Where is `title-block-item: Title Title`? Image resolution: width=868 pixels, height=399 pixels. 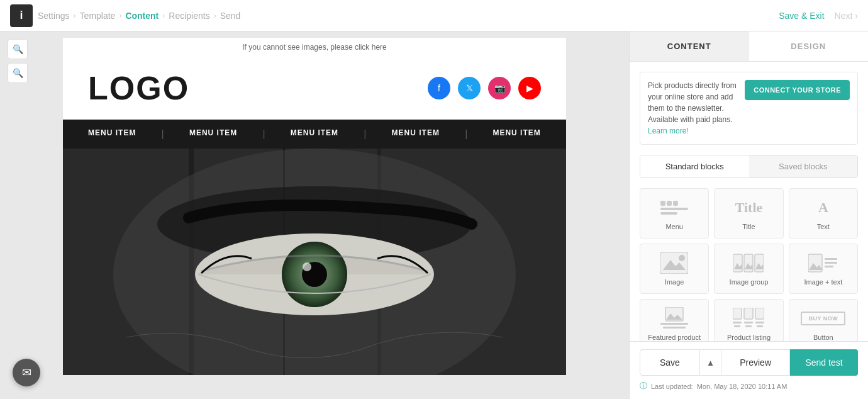 title-block-item: Title Title is located at coordinates (748, 213).